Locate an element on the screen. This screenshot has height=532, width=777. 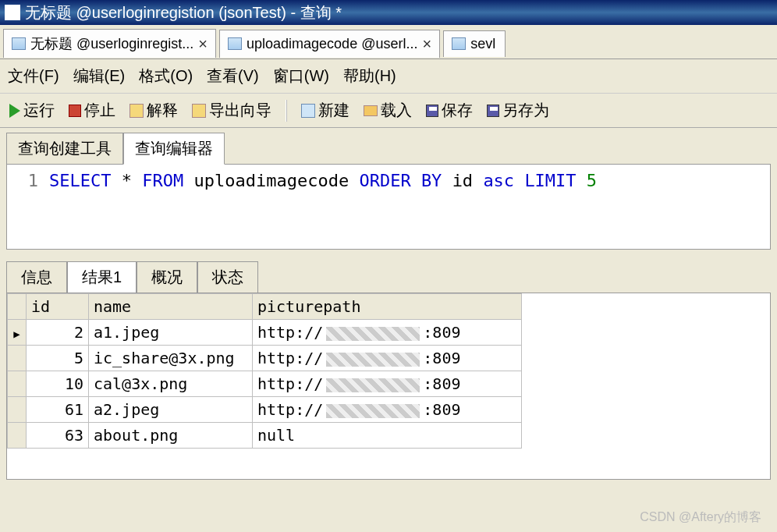
col-picturepath: picturepath is located at coordinates (387, 307).